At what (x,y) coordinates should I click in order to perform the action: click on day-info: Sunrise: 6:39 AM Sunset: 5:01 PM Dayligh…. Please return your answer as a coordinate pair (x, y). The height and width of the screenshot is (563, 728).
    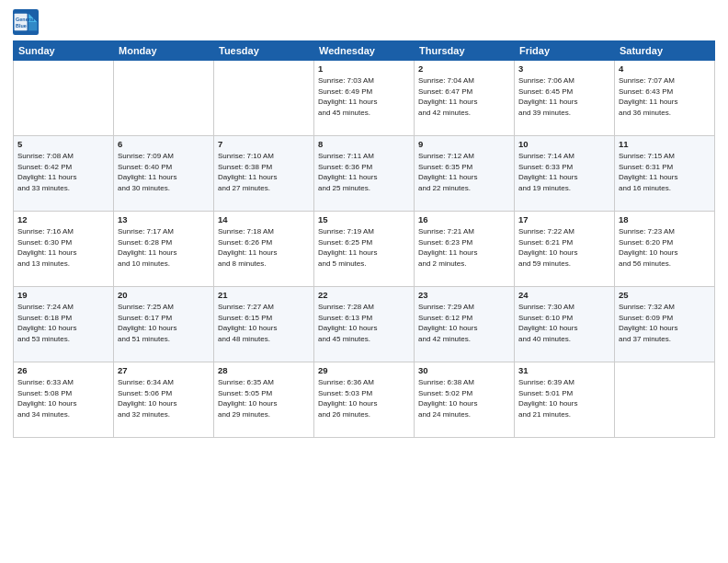
    Looking at the image, I should click on (564, 398).